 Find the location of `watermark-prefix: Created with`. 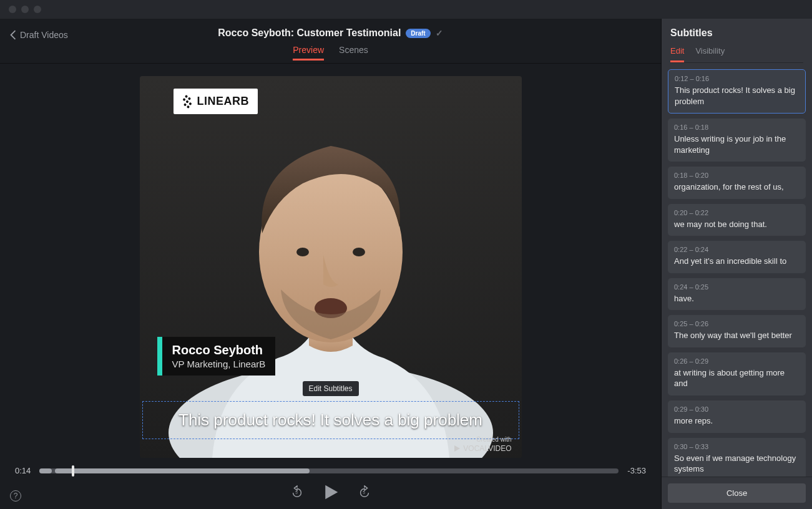

watermark-prefix: Created with is located at coordinates (482, 439).